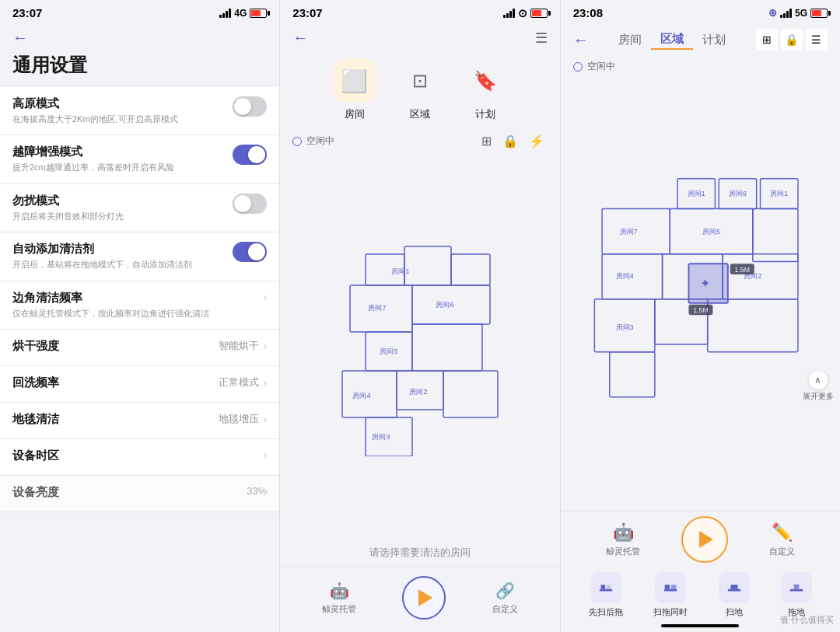  What do you see at coordinates (239, 346) in the screenshot?
I see `setting-value-5: 智能烘干` at bounding box center [239, 346].